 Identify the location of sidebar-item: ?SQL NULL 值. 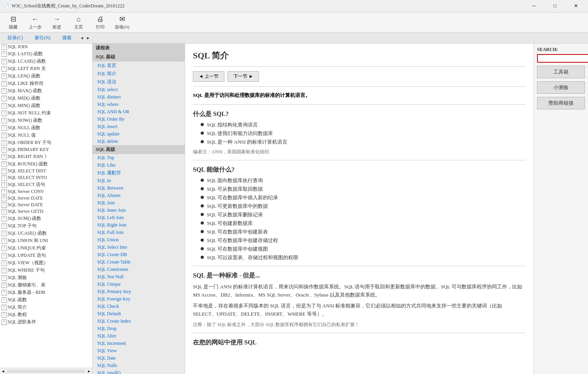
(46, 135).